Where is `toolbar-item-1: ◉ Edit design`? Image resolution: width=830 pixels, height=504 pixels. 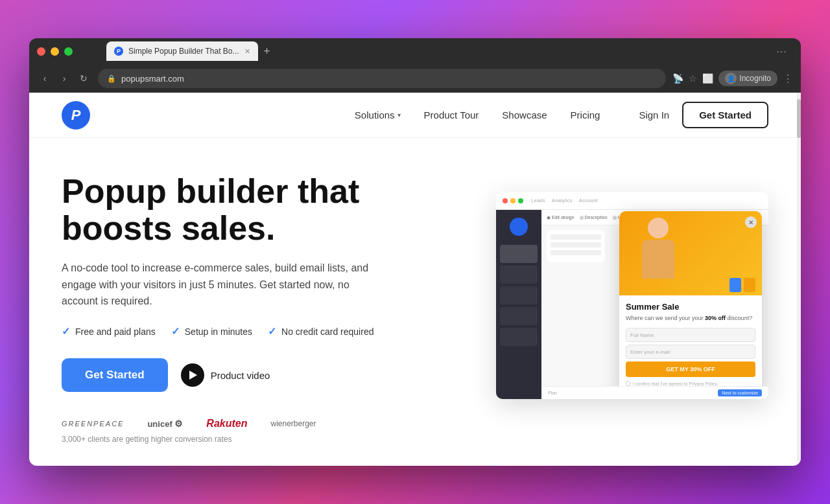 toolbar-item-1: ◉ Edit design is located at coordinates (560, 218).